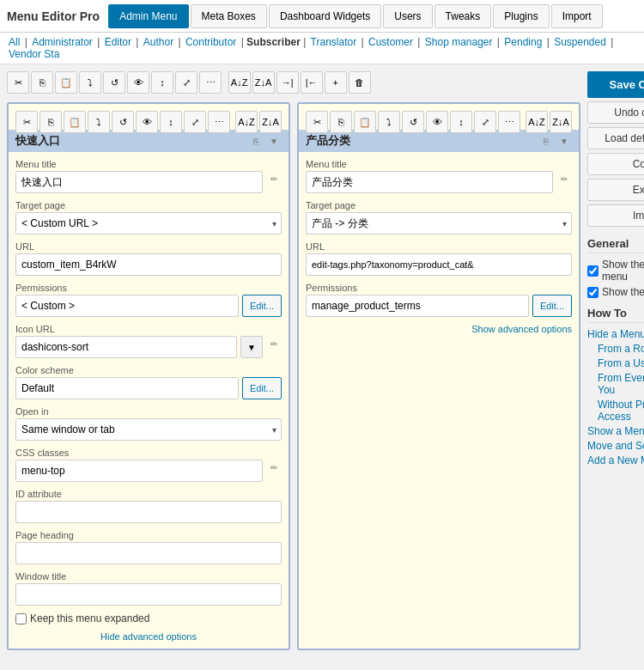 The height and width of the screenshot is (670, 644). What do you see at coordinates (210, 82) in the screenshot?
I see `more-icon: ⋯` at bounding box center [210, 82].